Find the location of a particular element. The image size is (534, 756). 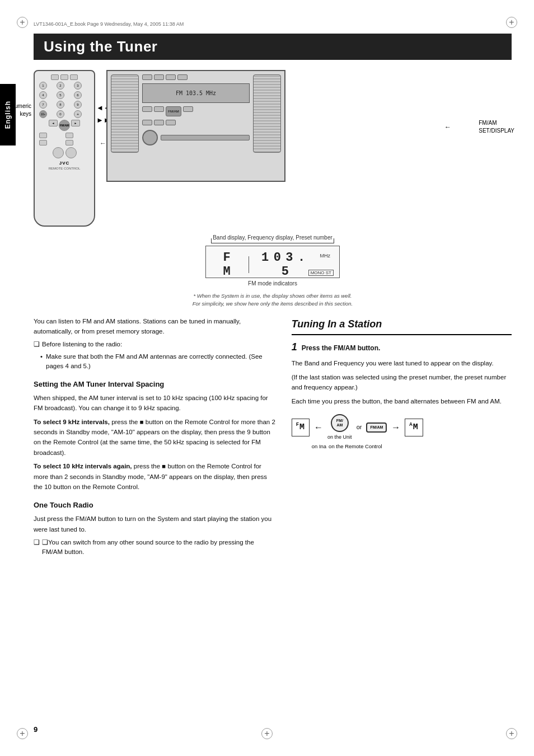

display-box: F M 1 0 3 . 5 MHz MONO ST is located at coordinates (273, 262).